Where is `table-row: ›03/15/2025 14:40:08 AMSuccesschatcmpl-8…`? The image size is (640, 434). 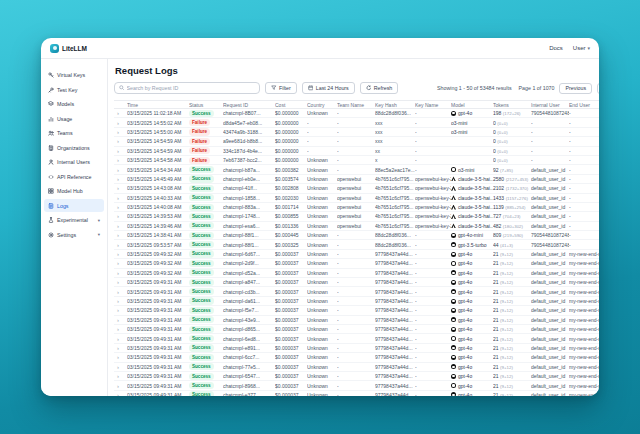
table-row: ›03/15/2025 14:40:08 AMSuccesschatcmpl-8… is located at coordinates (356, 208).